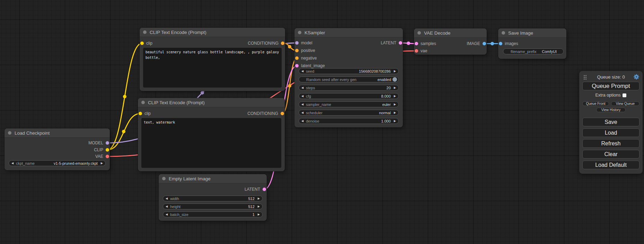  I want to click on queue-menu-panel: Queue size: 0 Queue Prompt Extra options…, so click(611, 123).